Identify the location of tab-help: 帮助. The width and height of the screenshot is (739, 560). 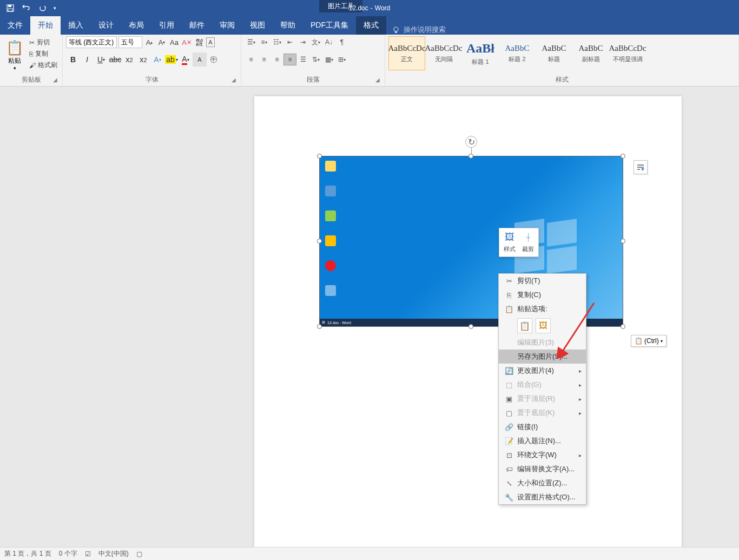
(288, 25).